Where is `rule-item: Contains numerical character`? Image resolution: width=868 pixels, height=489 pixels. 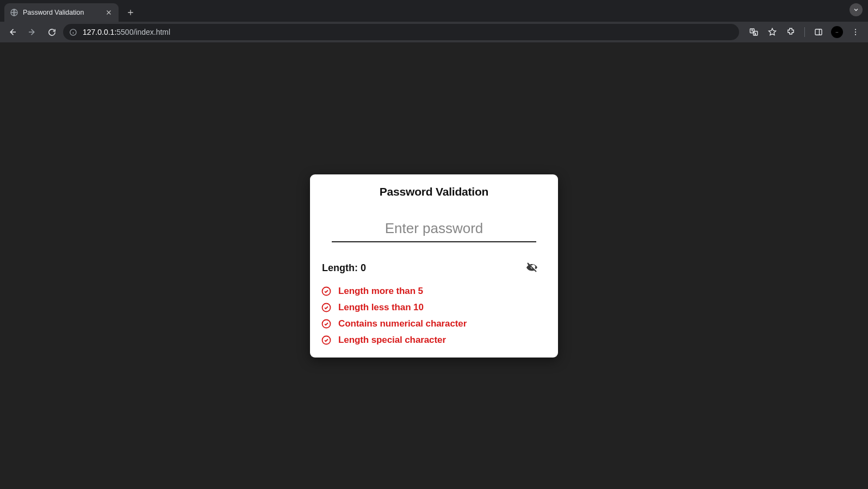
rule-item: Contains numerical character is located at coordinates (434, 324).